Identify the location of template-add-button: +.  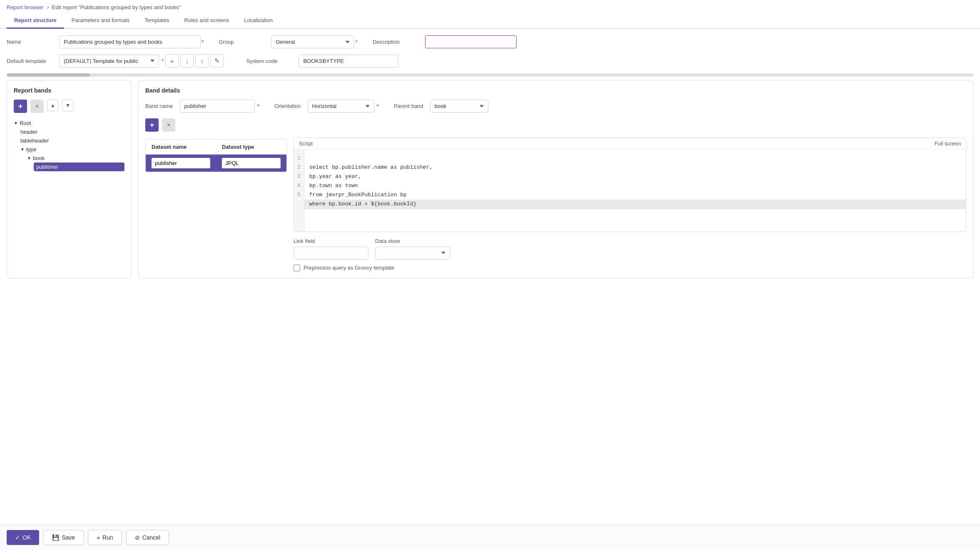
(172, 61).